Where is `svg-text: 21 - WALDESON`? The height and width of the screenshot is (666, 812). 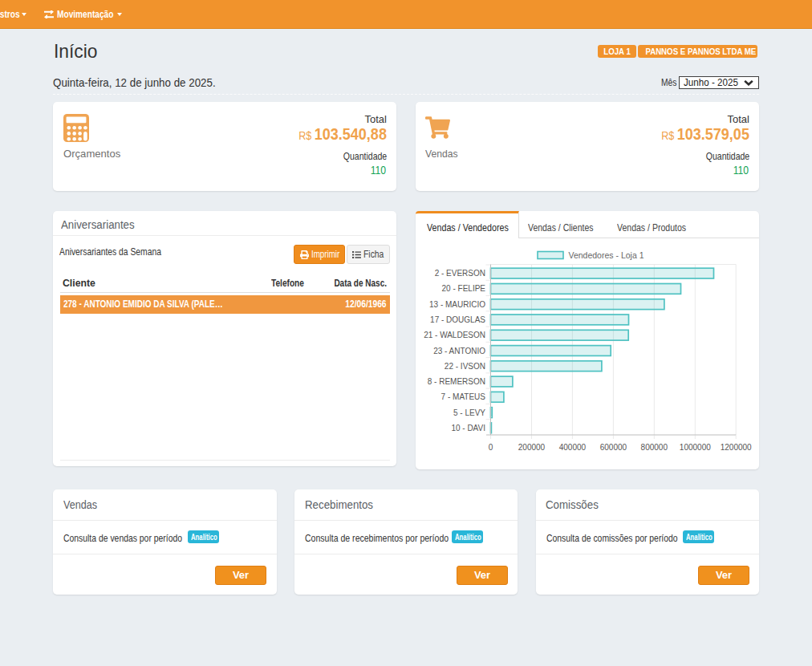 svg-text: 21 - WALDESON is located at coordinates (454, 335).